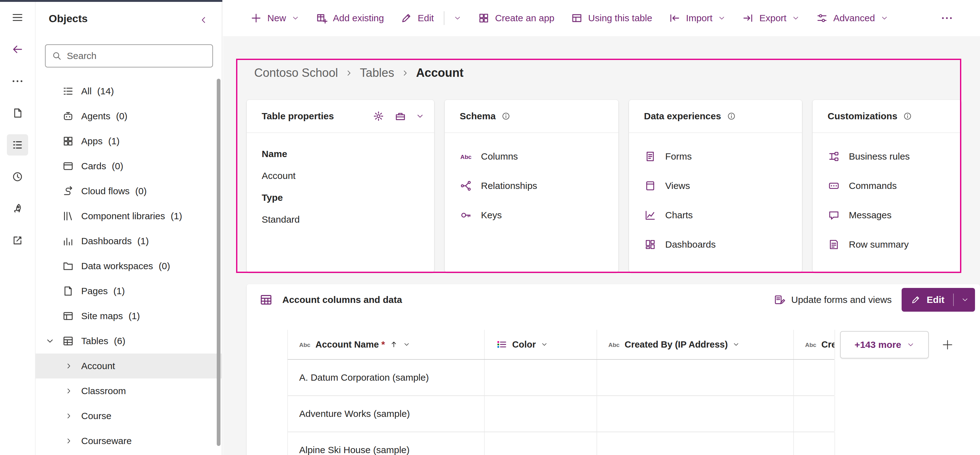 This screenshot has width=980, height=455. I want to click on card-item-columns: AbcColumns, so click(531, 157).